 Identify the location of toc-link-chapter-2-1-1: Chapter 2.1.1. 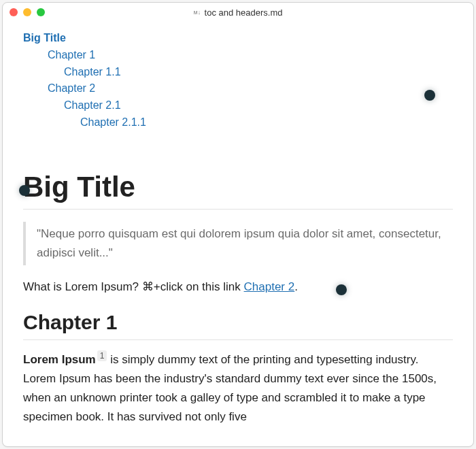
(113, 122).